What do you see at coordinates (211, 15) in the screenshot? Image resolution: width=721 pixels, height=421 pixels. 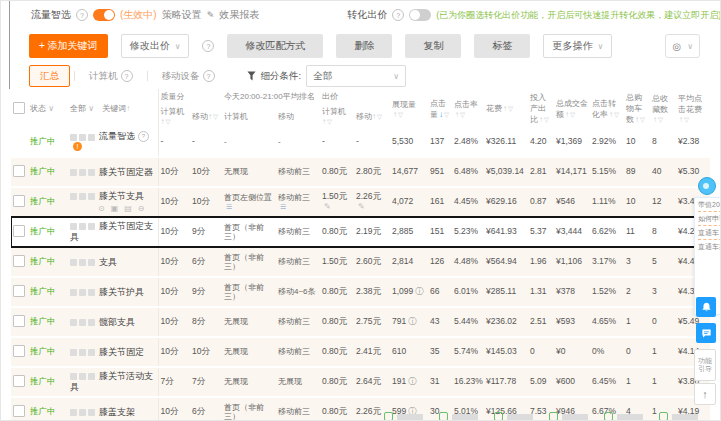 I see `edit-icon: ✎` at bounding box center [211, 15].